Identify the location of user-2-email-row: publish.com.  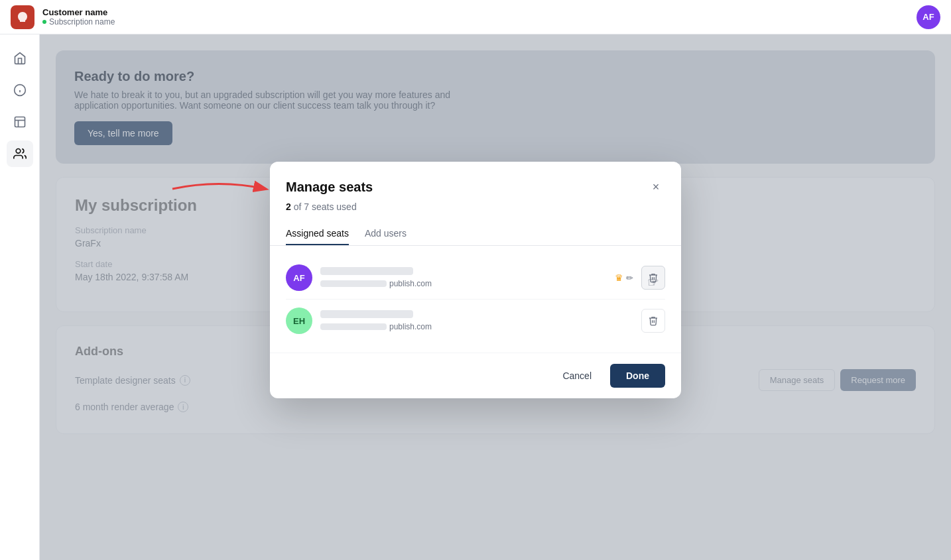
(477, 327).